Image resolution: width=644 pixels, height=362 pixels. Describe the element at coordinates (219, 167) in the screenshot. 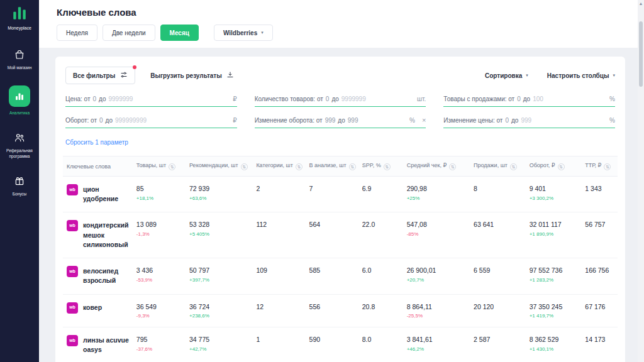

I see `column-header: Рекомендации, шт⇅` at that location.